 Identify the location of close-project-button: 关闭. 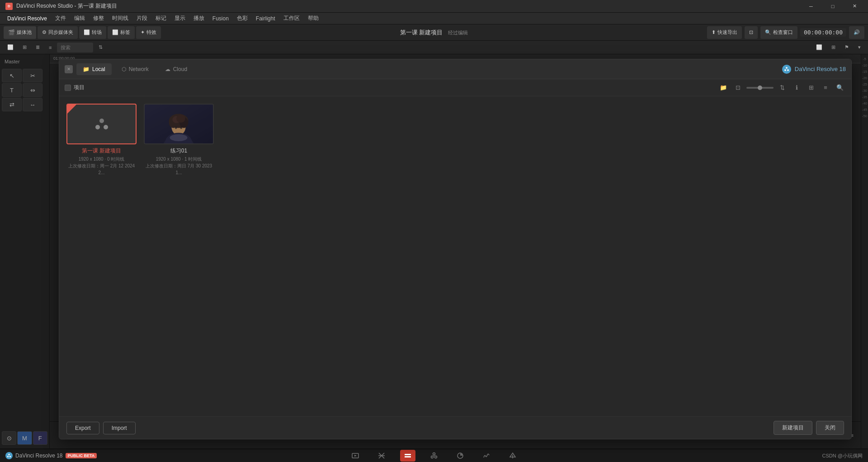
(830, 428).